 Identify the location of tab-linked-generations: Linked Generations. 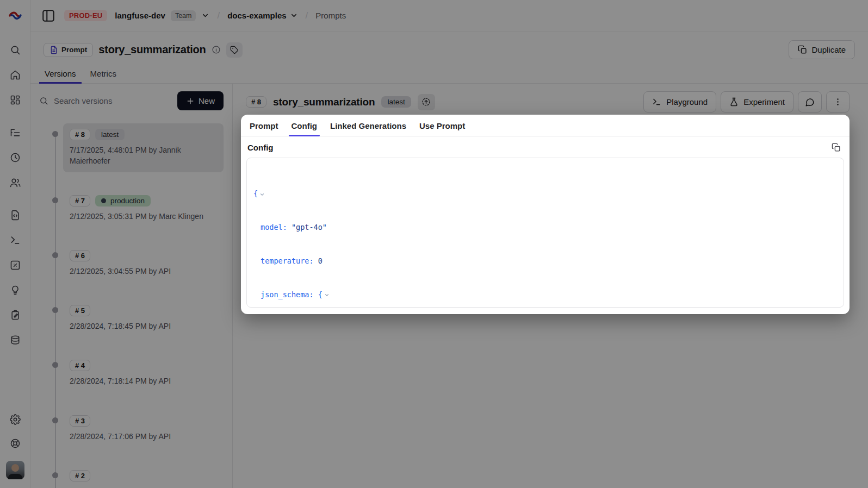
(368, 126).